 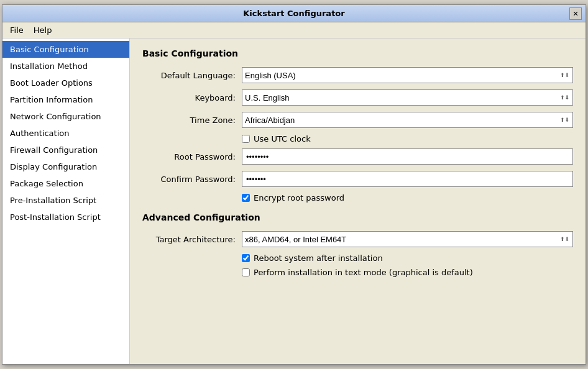 I want to click on root-password-label: Root Password:, so click(x=192, y=157).